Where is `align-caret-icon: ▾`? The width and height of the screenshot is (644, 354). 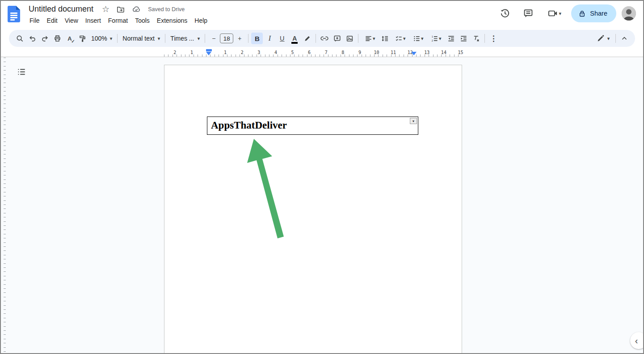 align-caret-icon: ▾ is located at coordinates (374, 38).